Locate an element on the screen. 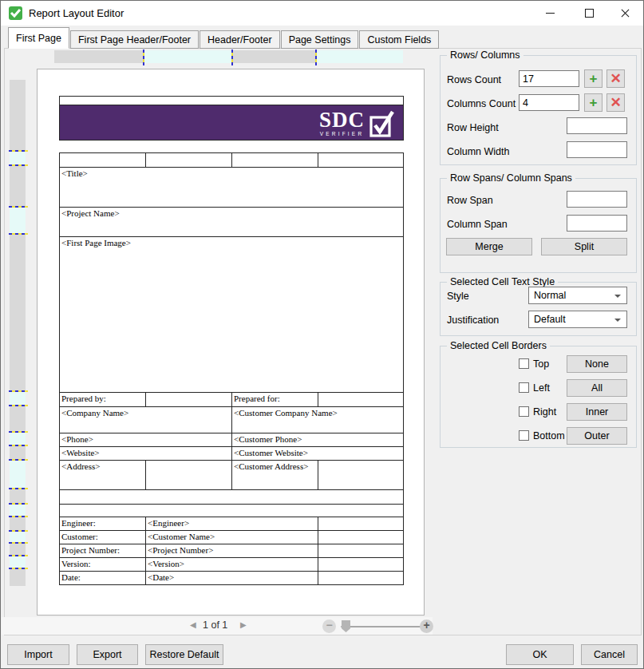 This screenshot has height=669, width=644. previous-page-icon: ◀ is located at coordinates (193, 624).